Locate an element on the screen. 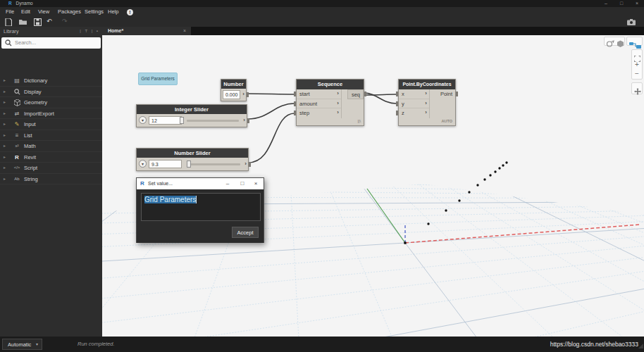 The width and height of the screenshot is (644, 352). redo-icon: ↷ is located at coordinates (65, 22).